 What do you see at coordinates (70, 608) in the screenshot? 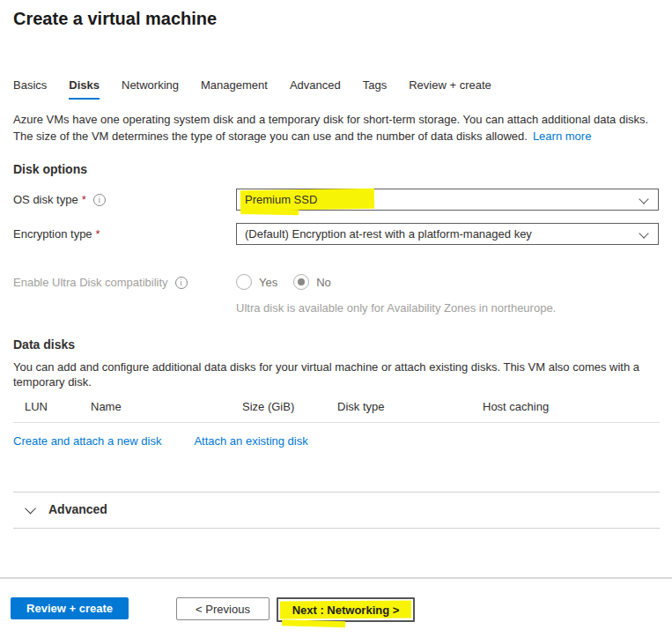
I see `review-create-button: Review + create` at bounding box center [70, 608].